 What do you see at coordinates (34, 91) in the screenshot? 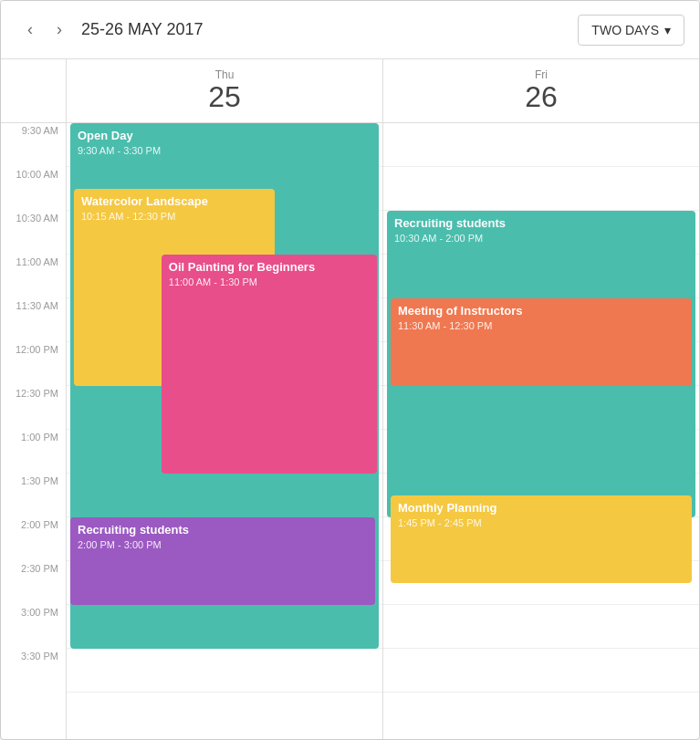
I see `time-gutter-spacer` at bounding box center [34, 91].